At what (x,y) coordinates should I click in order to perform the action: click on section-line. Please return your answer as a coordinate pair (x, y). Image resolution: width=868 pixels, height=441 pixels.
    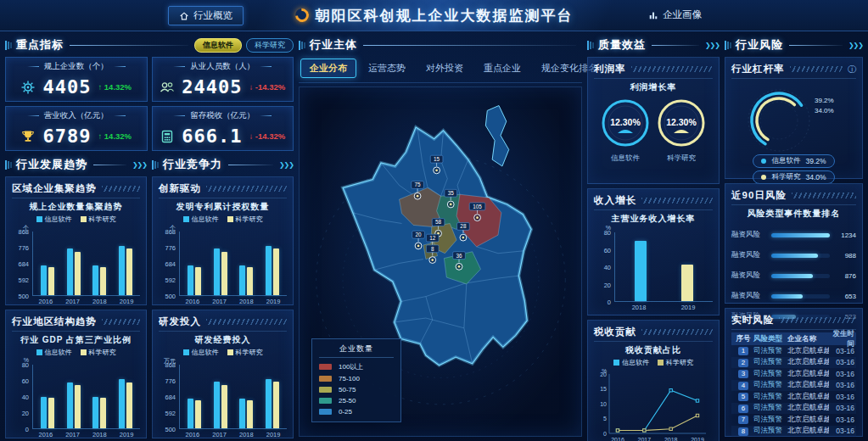
    Looking at the image, I should click on (129, 46).